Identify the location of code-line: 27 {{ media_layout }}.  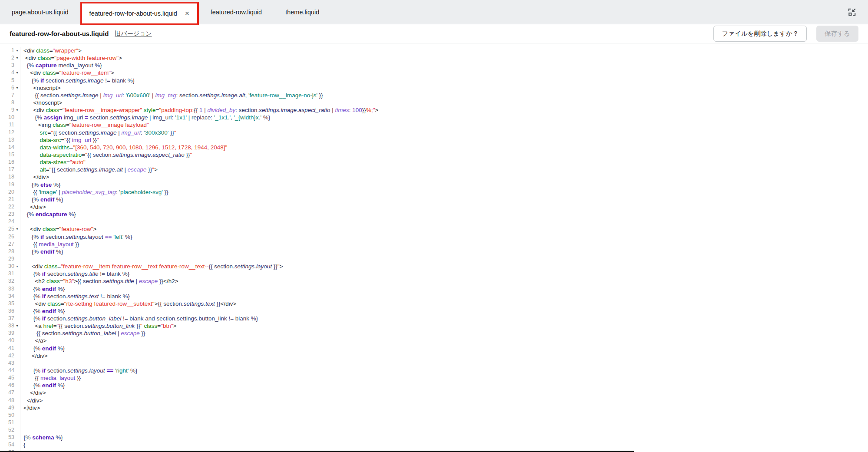
(434, 244).